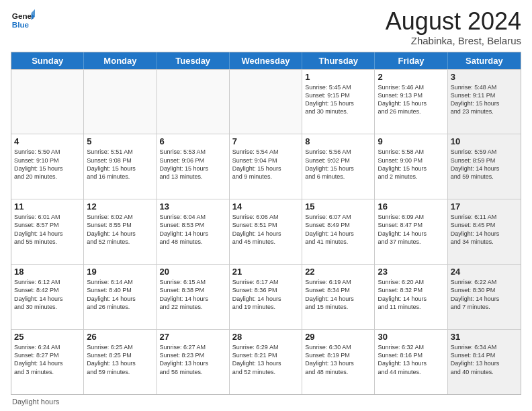 This screenshot has width=532, height=411. What do you see at coordinates (193, 271) in the screenshot?
I see `day-number: 20` at bounding box center [193, 271].